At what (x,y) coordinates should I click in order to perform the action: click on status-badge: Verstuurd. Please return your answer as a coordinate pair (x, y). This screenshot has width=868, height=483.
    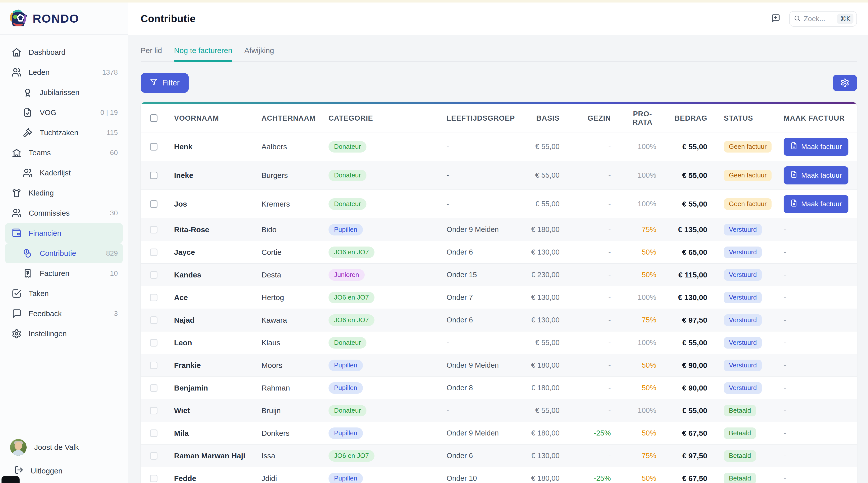
    Looking at the image, I should click on (743, 388).